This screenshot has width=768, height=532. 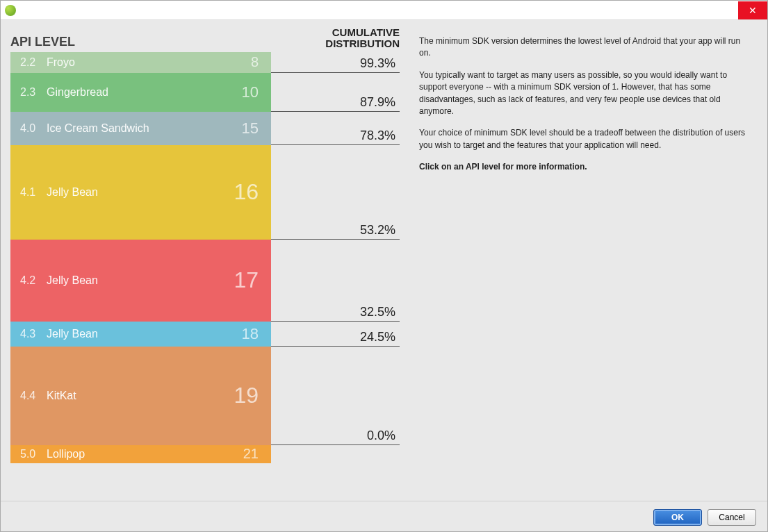 What do you see at coordinates (10, 10) in the screenshot?
I see `app-icon` at bounding box center [10, 10].